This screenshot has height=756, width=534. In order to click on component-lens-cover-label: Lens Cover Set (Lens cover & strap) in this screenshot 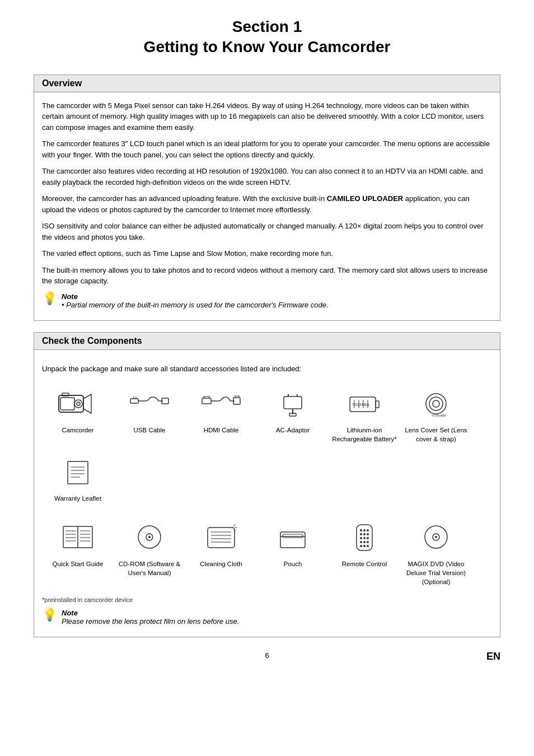, I will do `click(436, 435)`.